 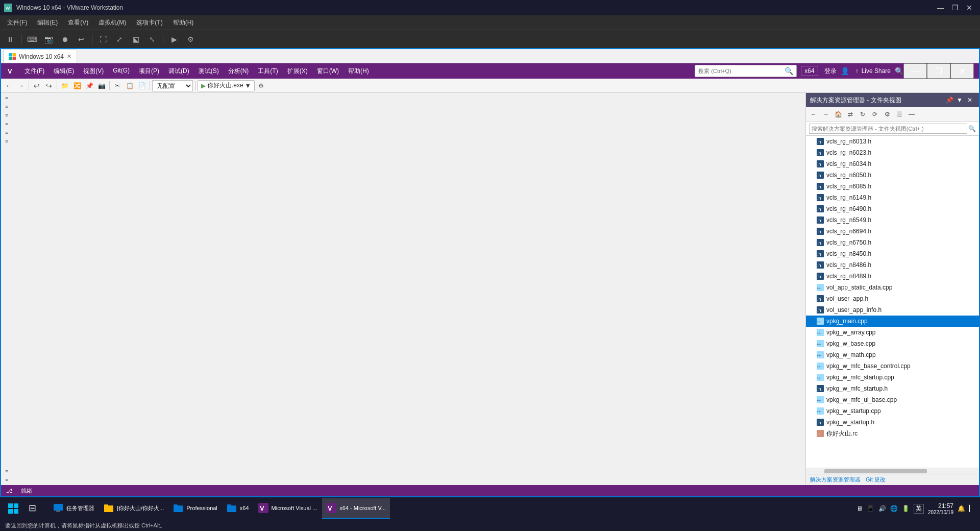 I want to click on sol-file-item: .hvcls_rg_n6085.h, so click(x=892, y=186).